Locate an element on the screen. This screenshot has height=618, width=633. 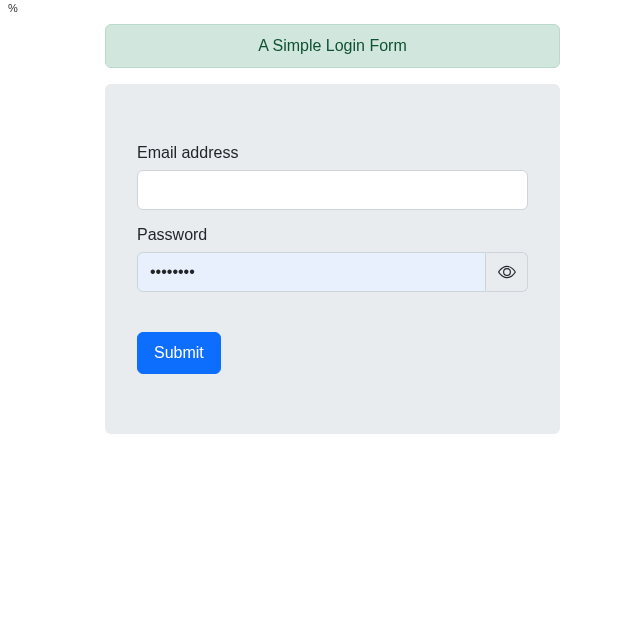
submit-button: Submit is located at coordinates (179, 353).